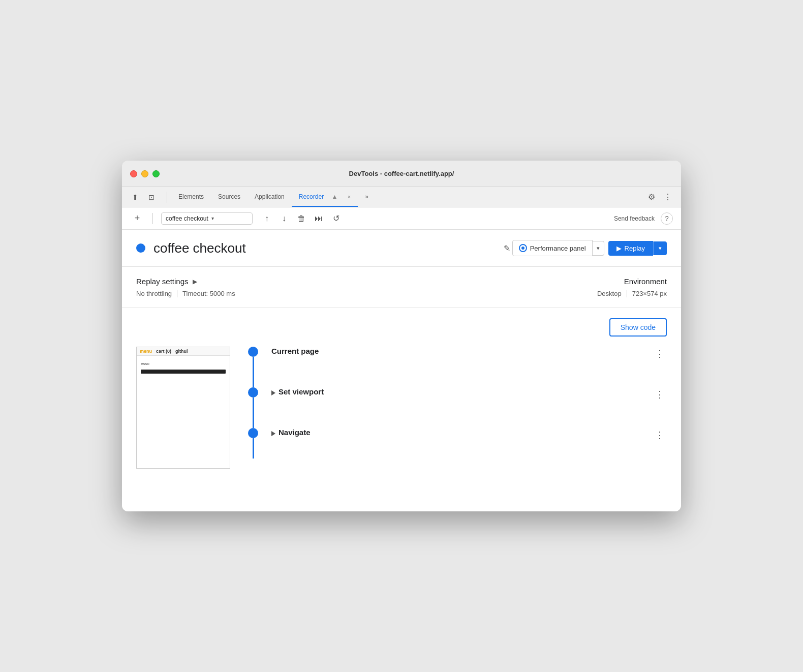  I want to click on step-more-button-1: ⋮, so click(660, 354).